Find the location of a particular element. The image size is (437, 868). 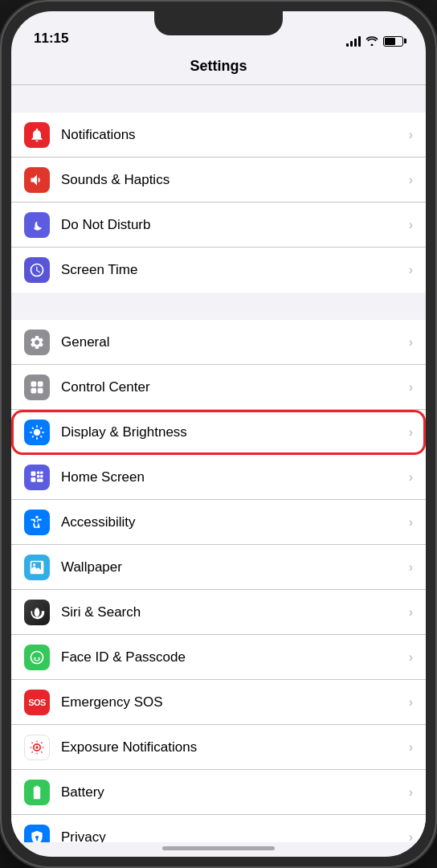

exposure-chevron: › is located at coordinates (411, 747).